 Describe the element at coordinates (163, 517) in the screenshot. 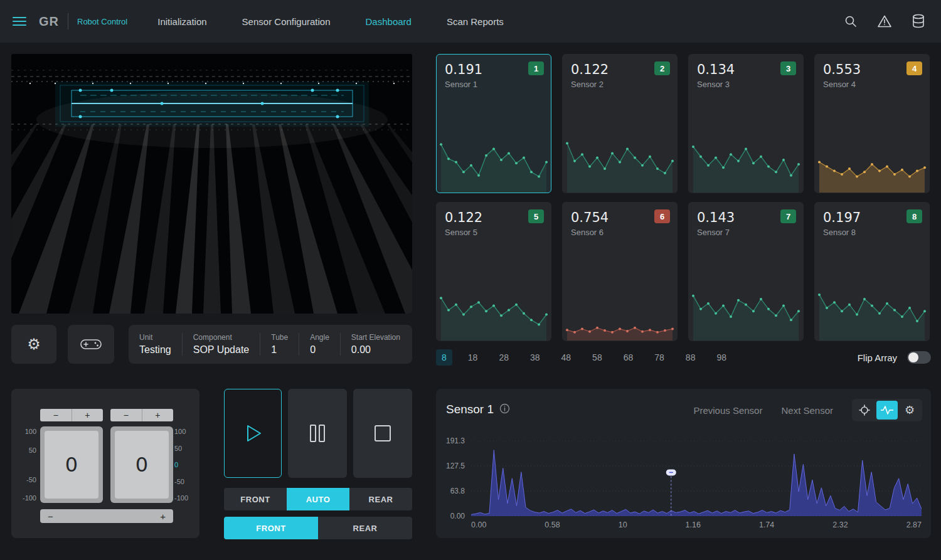

I see `slider-increment: +` at that location.